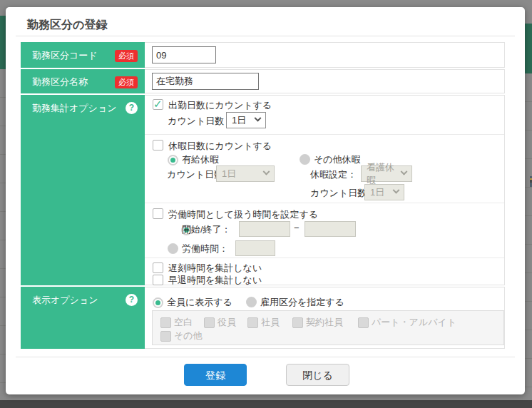  I want to click on employment-type-contract: 契約社員, so click(318, 322).